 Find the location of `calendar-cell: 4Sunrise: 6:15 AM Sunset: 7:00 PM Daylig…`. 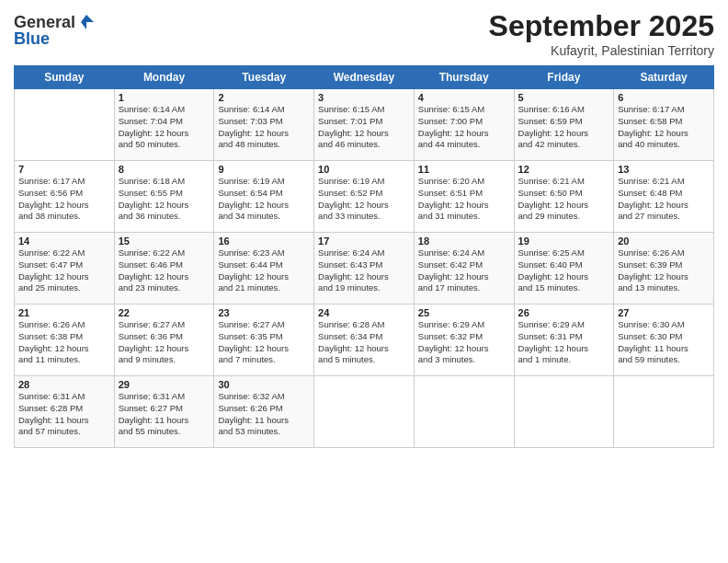

calendar-cell: 4Sunrise: 6:15 AM Sunset: 7:00 PM Daylig… is located at coordinates (463, 125).